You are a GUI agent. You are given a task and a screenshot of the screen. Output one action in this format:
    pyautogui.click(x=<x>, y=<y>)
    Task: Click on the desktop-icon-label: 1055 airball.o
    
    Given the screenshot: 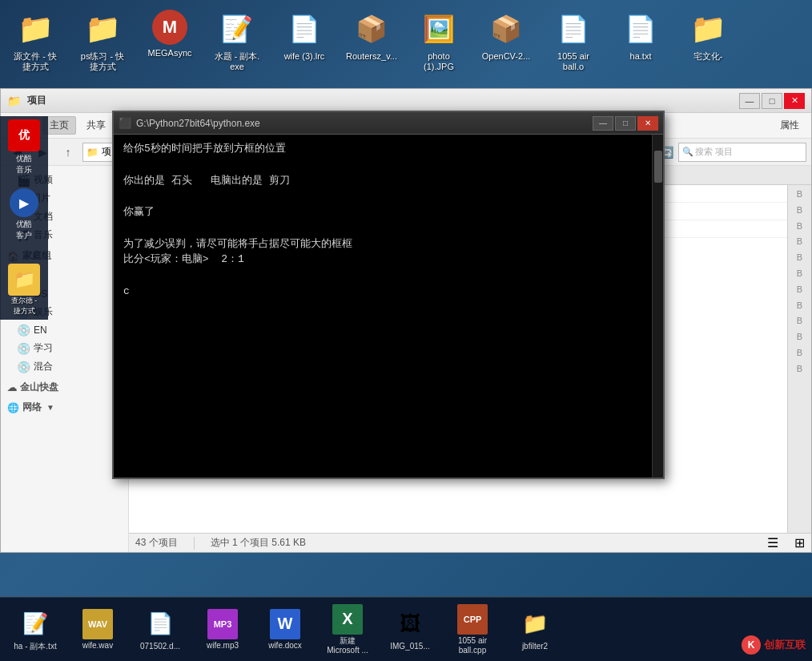 What is the action you would take?
    pyautogui.click(x=573, y=62)
    